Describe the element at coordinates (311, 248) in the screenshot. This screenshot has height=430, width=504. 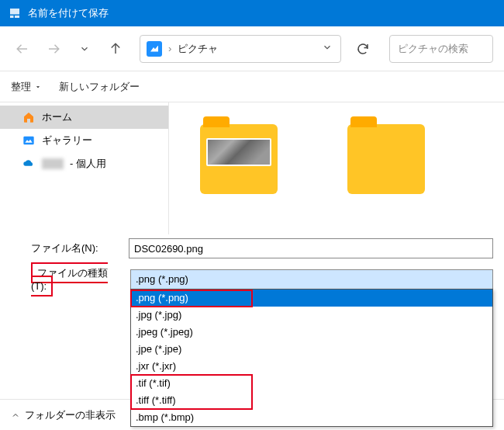
I see `filename-input: DSC02690.png` at that location.